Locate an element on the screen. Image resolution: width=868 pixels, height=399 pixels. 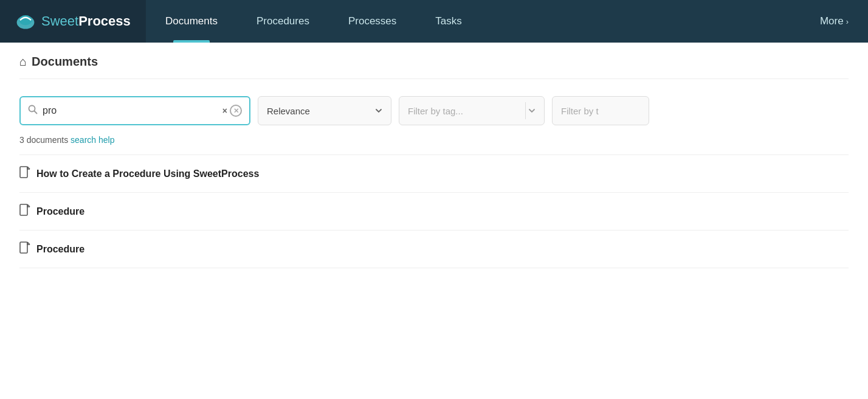
filter-type-placeholder: Filter by t is located at coordinates (580, 111).